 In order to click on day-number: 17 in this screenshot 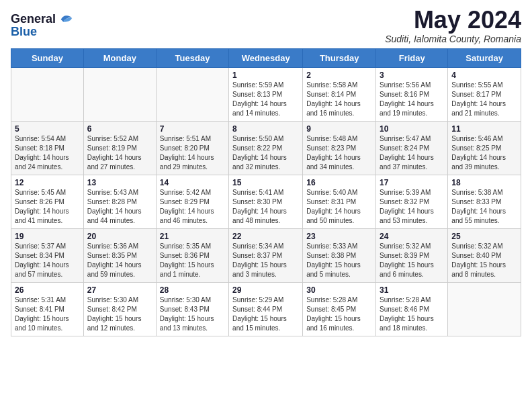, I will do `click(412, 183)`.